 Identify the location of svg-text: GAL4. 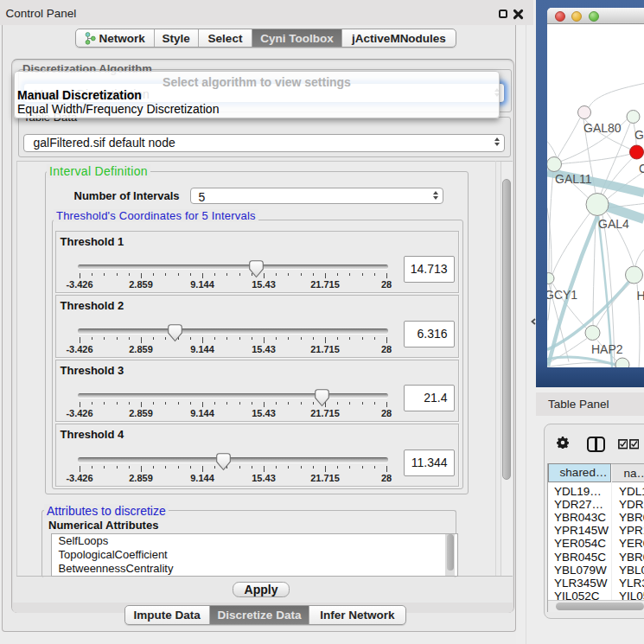
(614, 223).